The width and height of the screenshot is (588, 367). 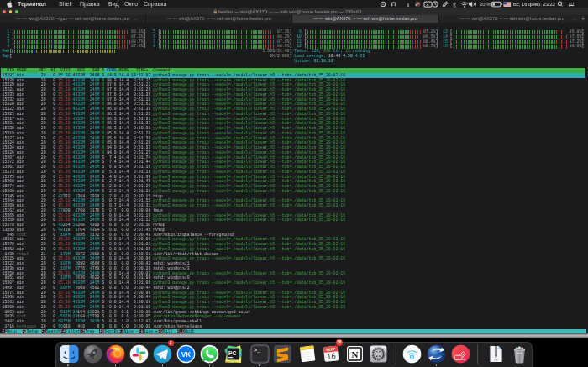 What do you see at coordinates (354, 354) in the screenshot?
I see `svg-text: N` at bounding box center [354, 354].